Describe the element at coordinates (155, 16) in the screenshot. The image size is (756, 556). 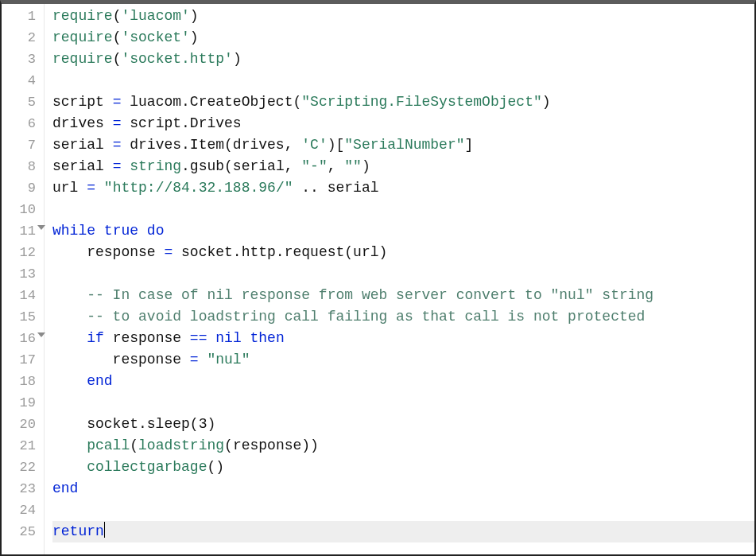
I see `token-string: 'luacom'` at that location.